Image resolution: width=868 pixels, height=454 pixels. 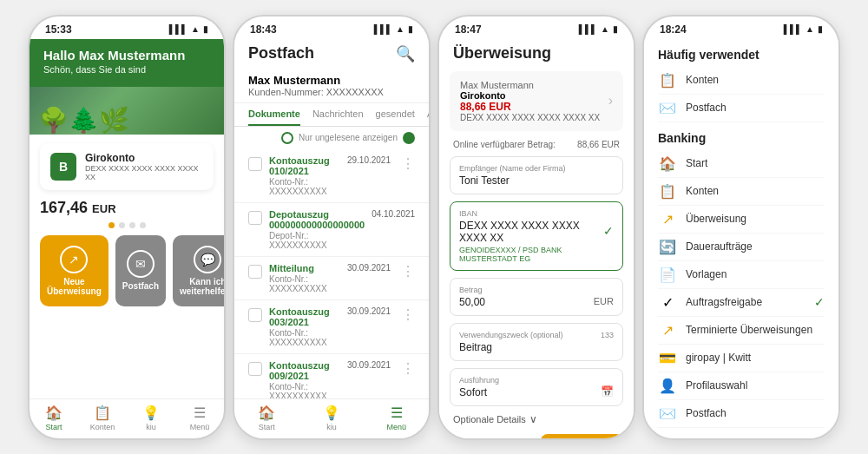 I want to click on account-balance: 167,46 EUR, so click(x=127, y=207).